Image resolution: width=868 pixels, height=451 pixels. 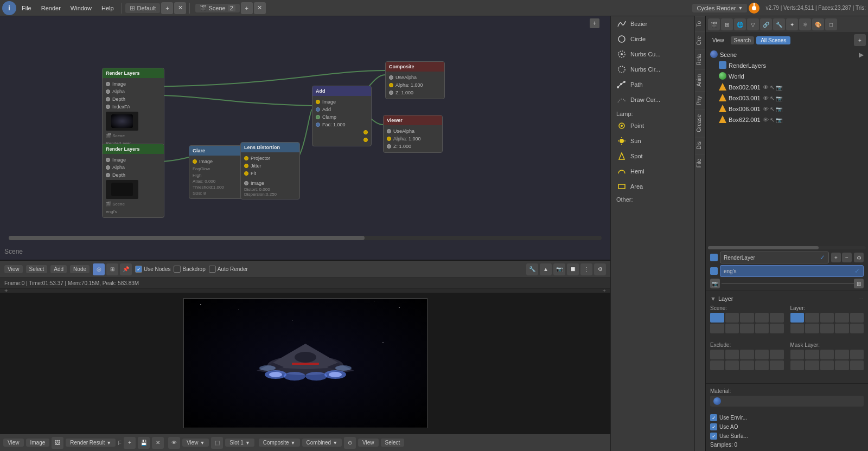 What do you see at coordinates (595, 23) in the screenshot?
I see `add-node-button: +` at bounding box center [595, 23].